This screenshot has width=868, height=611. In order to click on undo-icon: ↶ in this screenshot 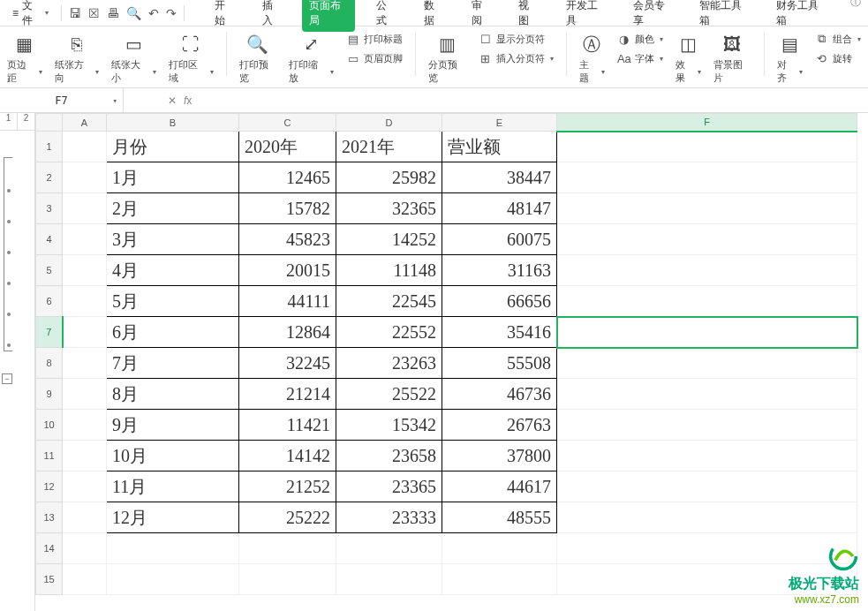, I will do `click(154, 13)`.